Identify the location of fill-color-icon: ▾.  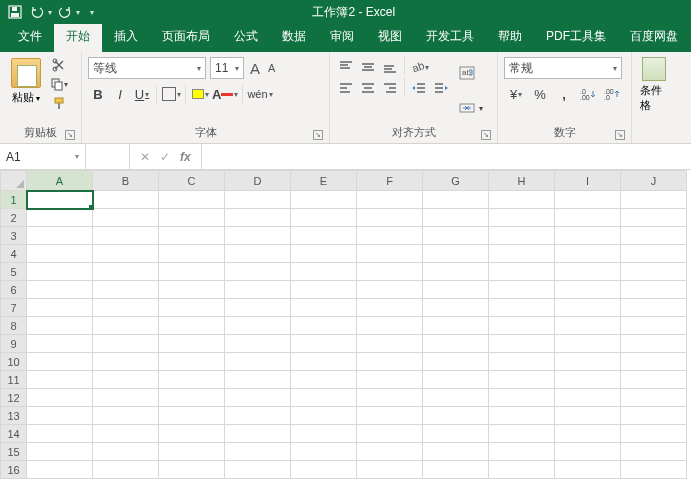
(200, 94).